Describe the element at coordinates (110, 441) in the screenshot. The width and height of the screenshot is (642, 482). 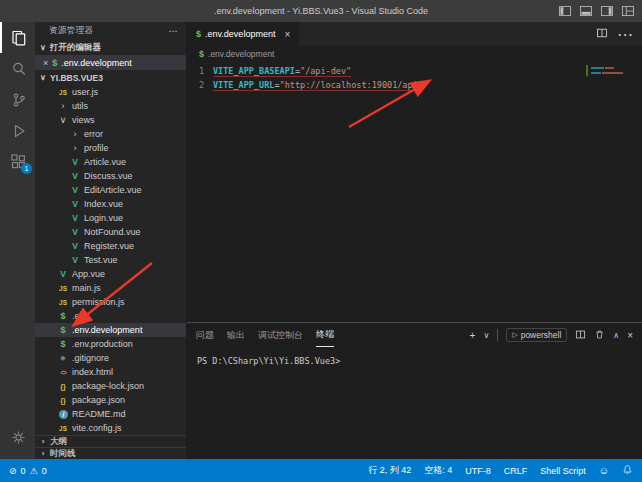
I see `outline-section-header: › 大纲` at that location.